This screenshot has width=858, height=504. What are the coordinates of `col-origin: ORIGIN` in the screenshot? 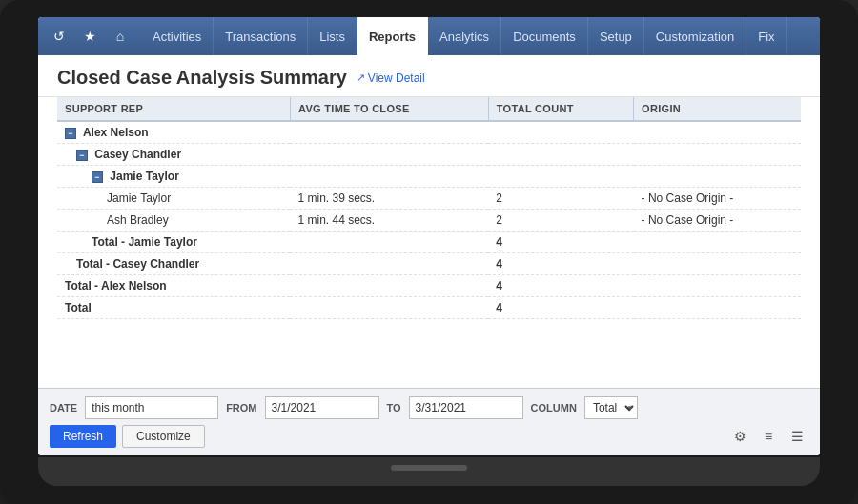 It's located at (717, 109).